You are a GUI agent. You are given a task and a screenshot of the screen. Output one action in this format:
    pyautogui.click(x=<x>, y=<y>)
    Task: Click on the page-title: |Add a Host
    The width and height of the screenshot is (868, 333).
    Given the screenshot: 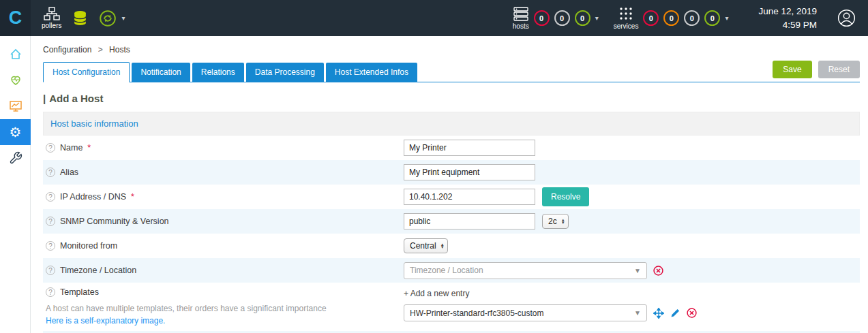 What is the action you would take?
    pyautogui.click(x=451, y=98)
    